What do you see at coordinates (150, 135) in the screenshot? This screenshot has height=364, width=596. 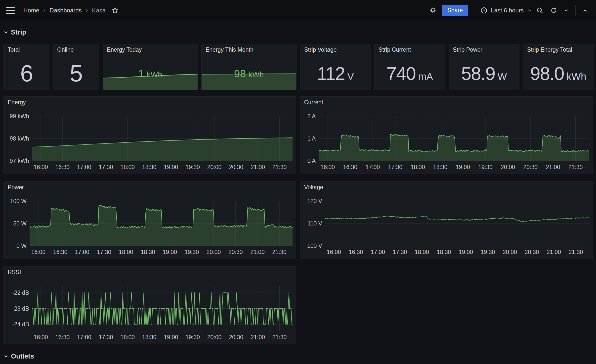 I see `energy-chart-plot: 16:0016:3017:0017:3018:0018:3019:0019:30…` at bounding box center [150, 135].